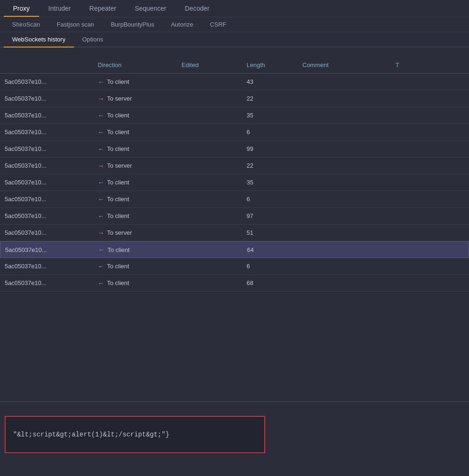 This screenshot has height=476, width=469. What do you see at coordinates (21, 8) in the screenshot?
I see `tab-proxy: Proxy` at bounding box center [21, 8].